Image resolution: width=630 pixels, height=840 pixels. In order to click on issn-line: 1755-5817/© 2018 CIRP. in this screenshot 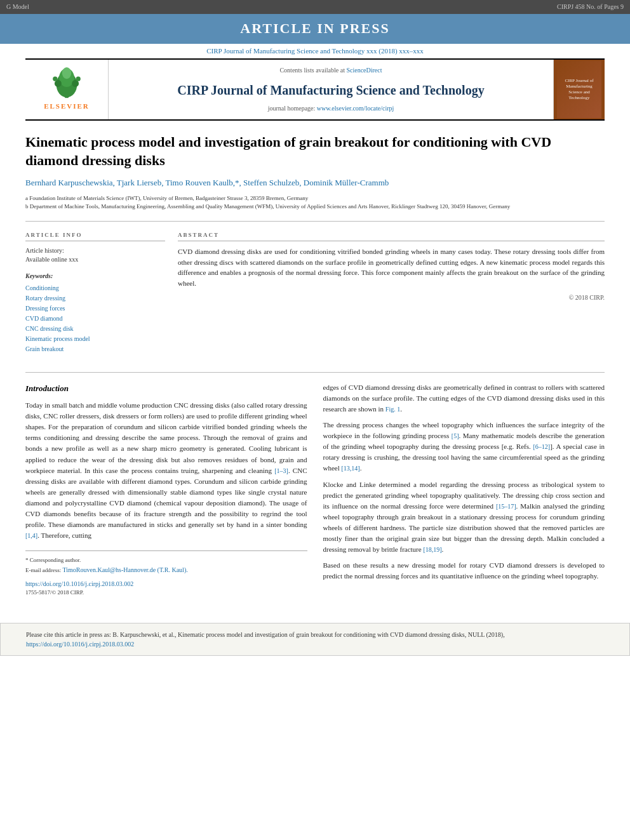, I will do `click(166, 593)`.